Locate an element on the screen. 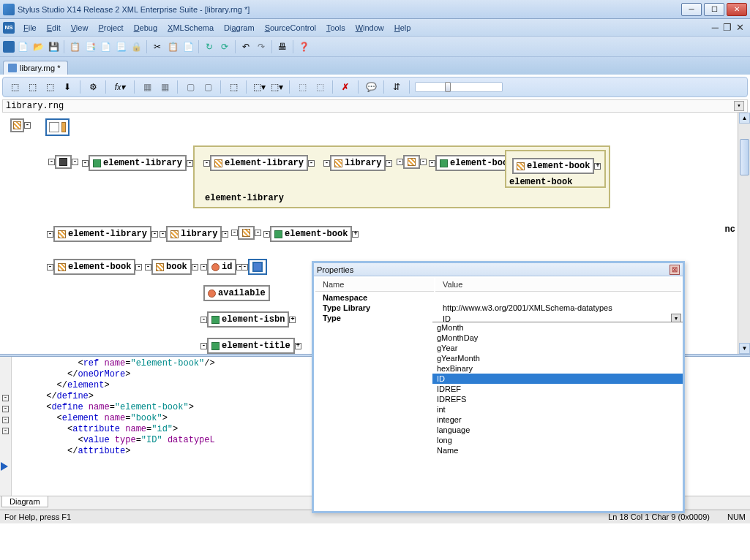 Image resolution: width=750 pixels, height=560 pixels. redo-icon: ↷ is located at coordinates (261, 47).